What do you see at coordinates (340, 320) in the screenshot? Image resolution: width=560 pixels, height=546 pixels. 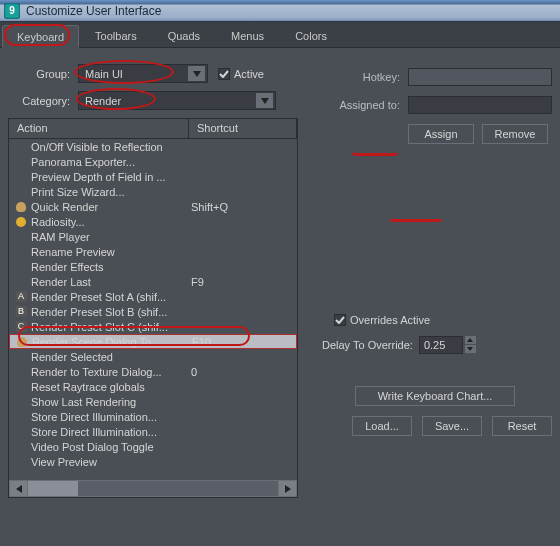 I see `overrides-checkbox` at bounding box center [340, 320].